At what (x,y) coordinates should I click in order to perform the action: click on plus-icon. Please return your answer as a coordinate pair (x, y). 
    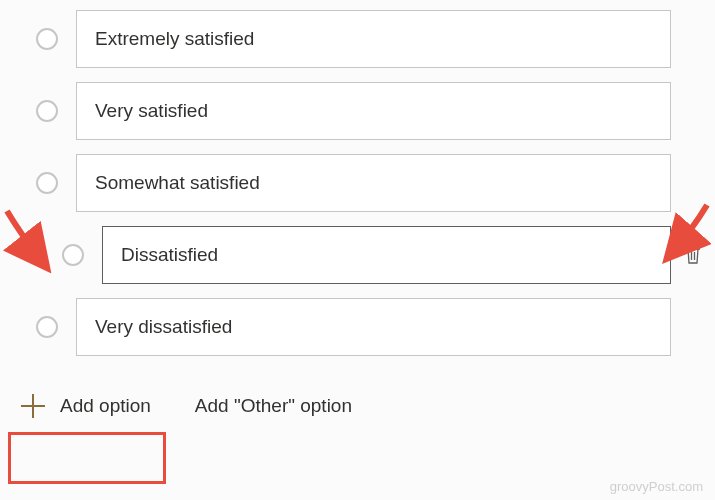
    Looking at the image, I should click on (33, 406).